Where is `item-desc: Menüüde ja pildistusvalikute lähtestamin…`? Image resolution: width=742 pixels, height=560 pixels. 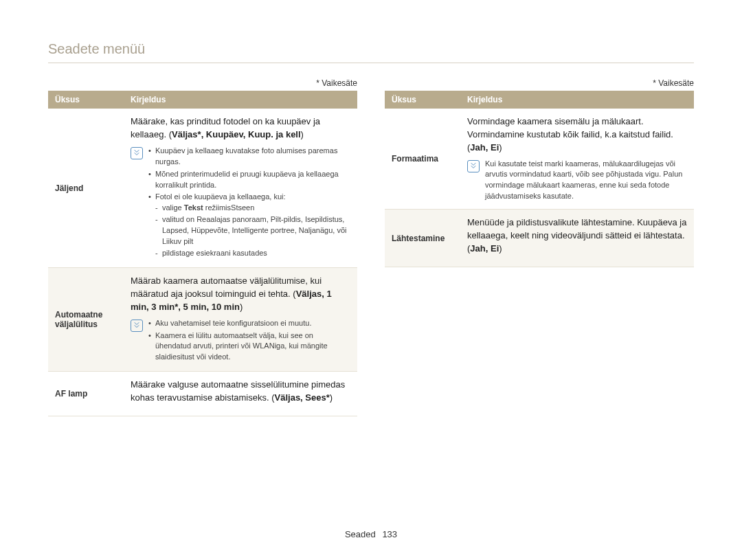
item-desc: Menüüde ja pildistusvalikute lähtestamin… is located at coordinates (577, 238).